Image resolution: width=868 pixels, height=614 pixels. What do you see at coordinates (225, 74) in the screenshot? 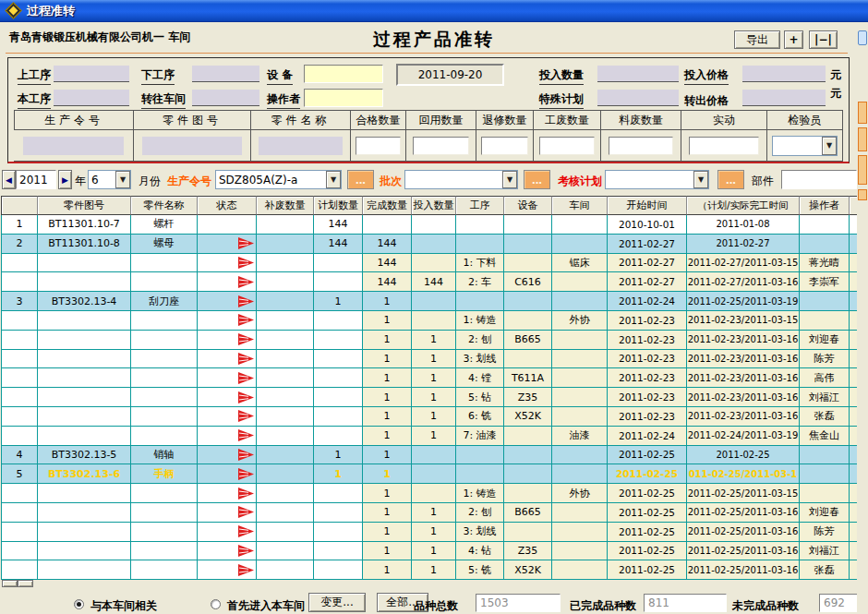
I see `next-process-field` at bounding box center [225, 74].